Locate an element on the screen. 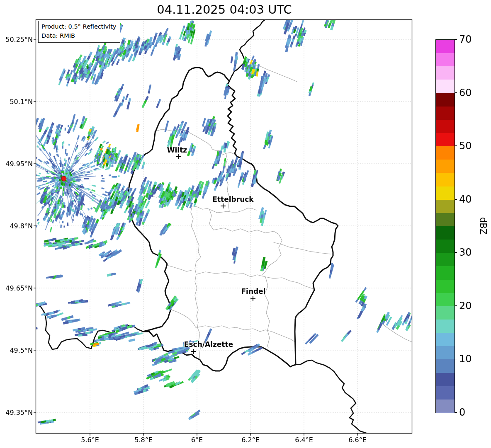  figure-title: 04.11.2025 04:03 UTC is located at coordinates (224, 10).